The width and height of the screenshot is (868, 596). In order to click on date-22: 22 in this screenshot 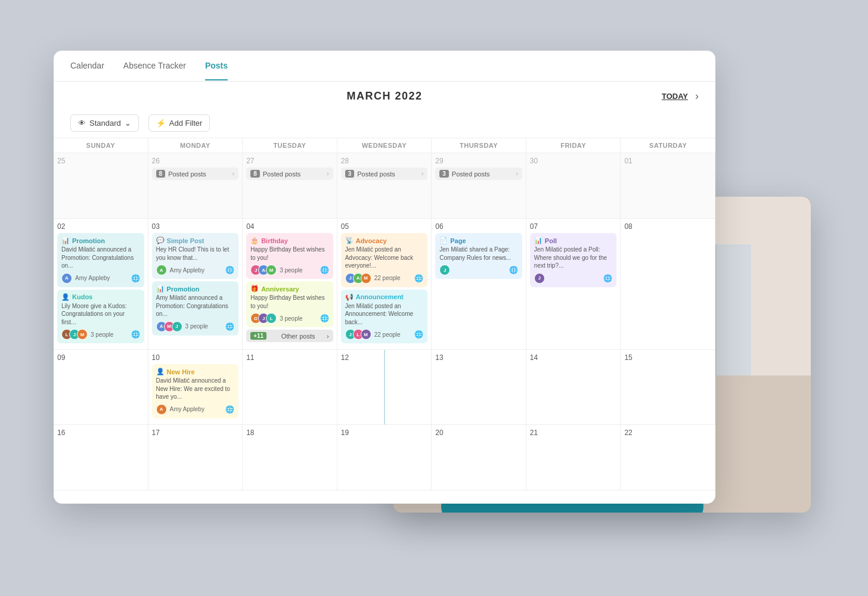, I will do `click(668, 433)`.